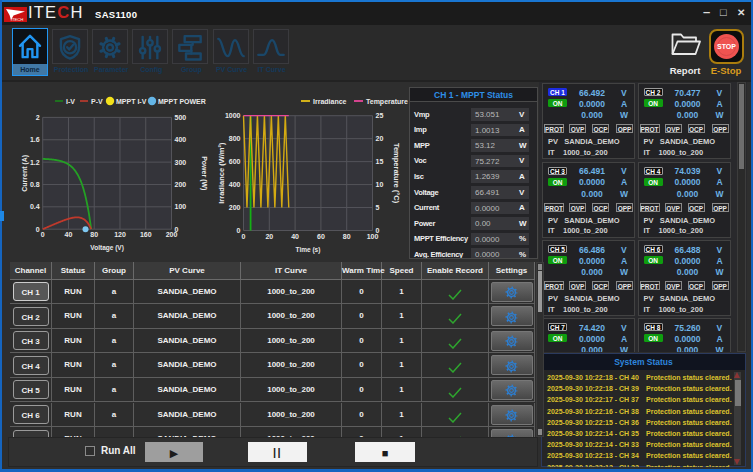 This screenshot has width=753, height=472. I want to click on svg-text: 0.4, so click(35, 206).